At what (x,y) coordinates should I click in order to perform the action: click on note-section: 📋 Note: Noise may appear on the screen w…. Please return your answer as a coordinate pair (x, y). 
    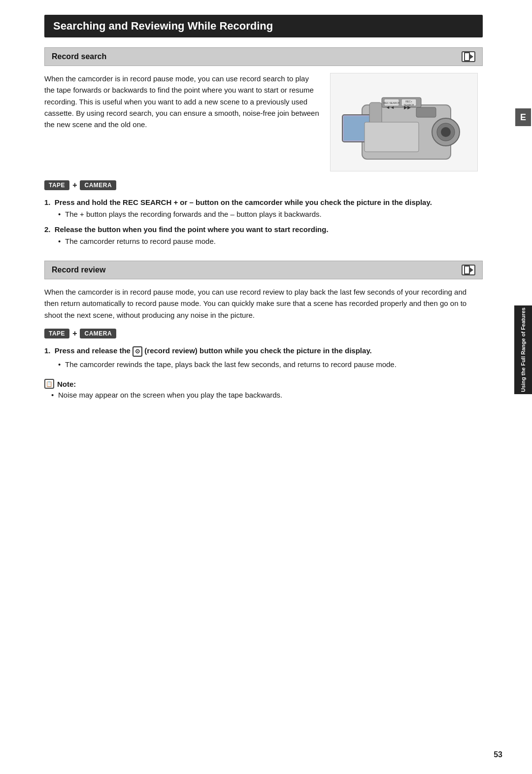
    Looking at the image, I should click on (264, 389).